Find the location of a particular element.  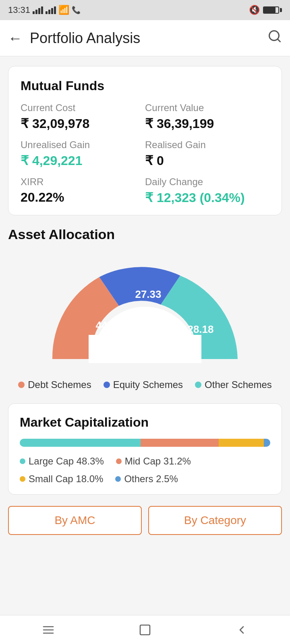

mutual-funds-title: Mutual Funds is located at coordinates (145, 86).